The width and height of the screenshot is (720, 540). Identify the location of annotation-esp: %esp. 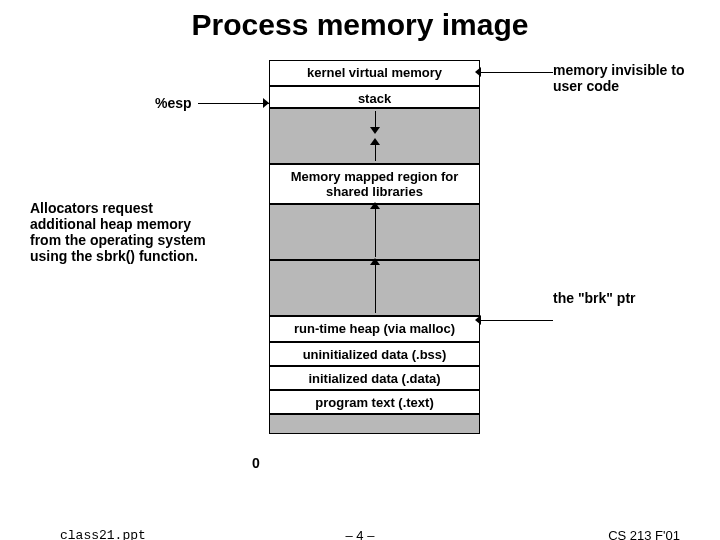
(174, 103).